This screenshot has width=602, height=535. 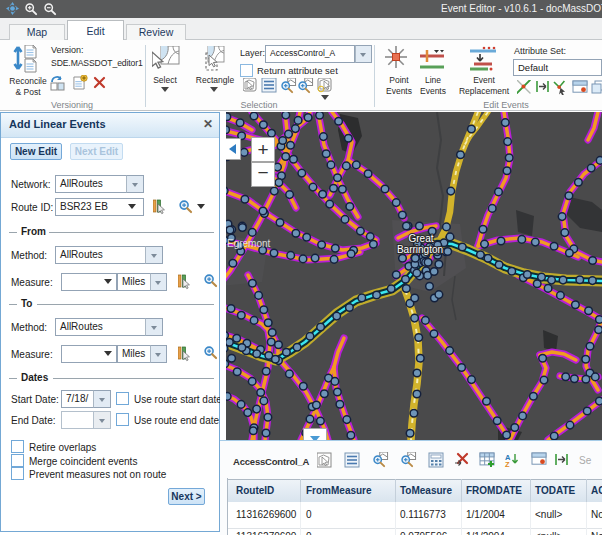 What do you see at coordinates (420, 250) in the screenshot?
I see `svg-text: Barrington` at bounding box center [420, 250].